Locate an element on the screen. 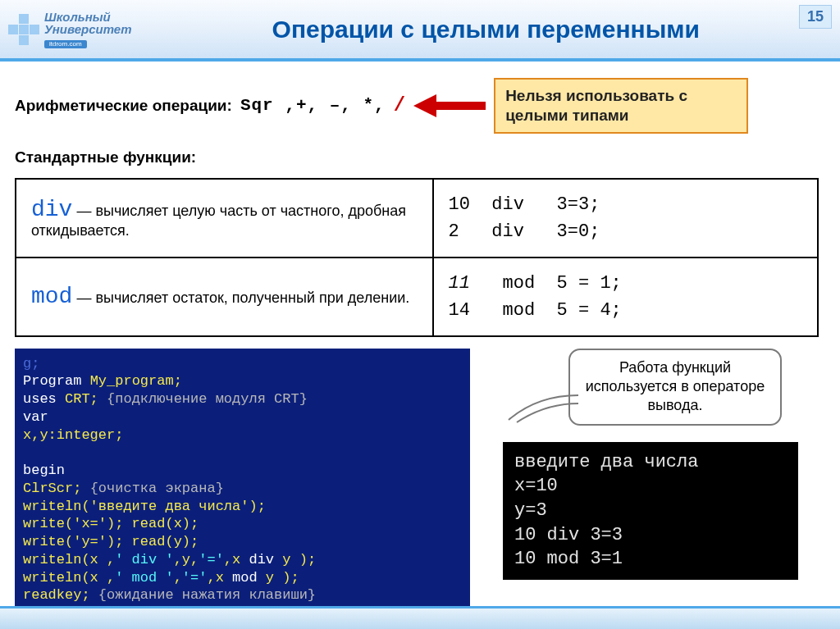  keyword-mod: mod is located at coordinates (52, 297).